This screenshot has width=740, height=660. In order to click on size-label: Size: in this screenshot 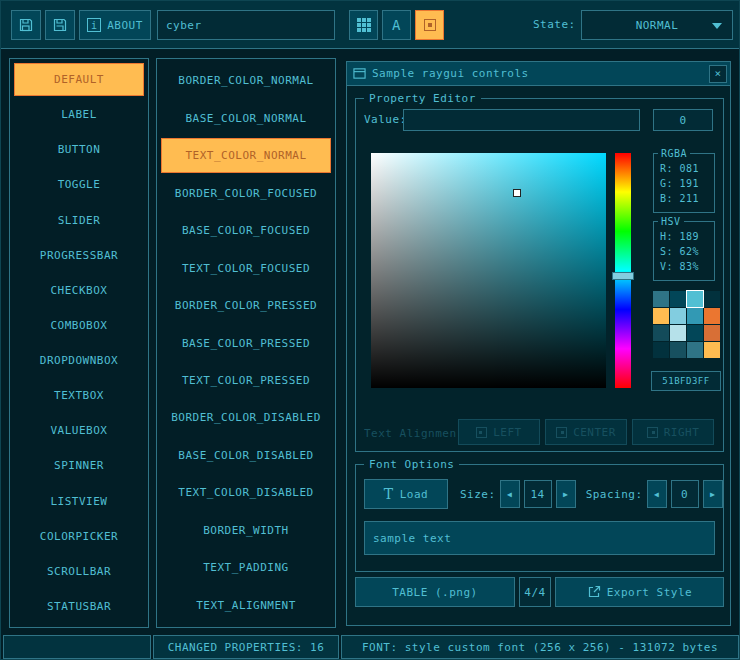, I will do `click(478, 494)`.